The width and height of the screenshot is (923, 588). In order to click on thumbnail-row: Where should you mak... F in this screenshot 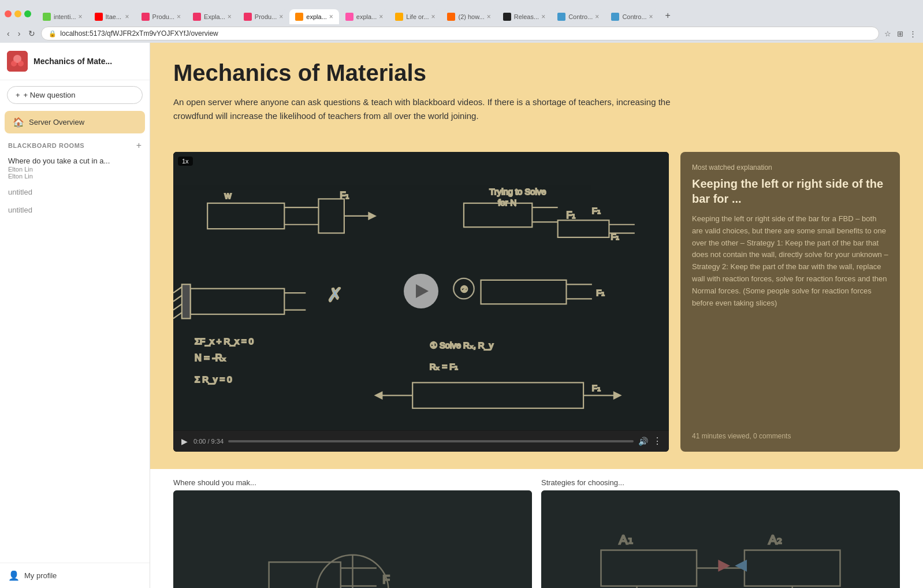, I will do `click(537, 533)`.